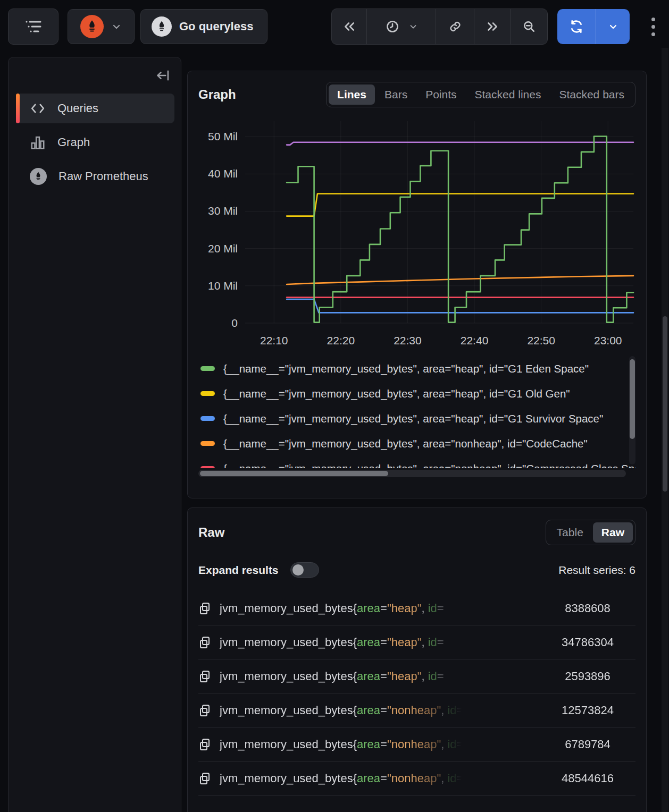 This screenshot has height=812, width=669. What do you see at coordinates (613, 27) in the screenshot?
I see `refresh-interval-dropdown` at bounding box center [613, 27].